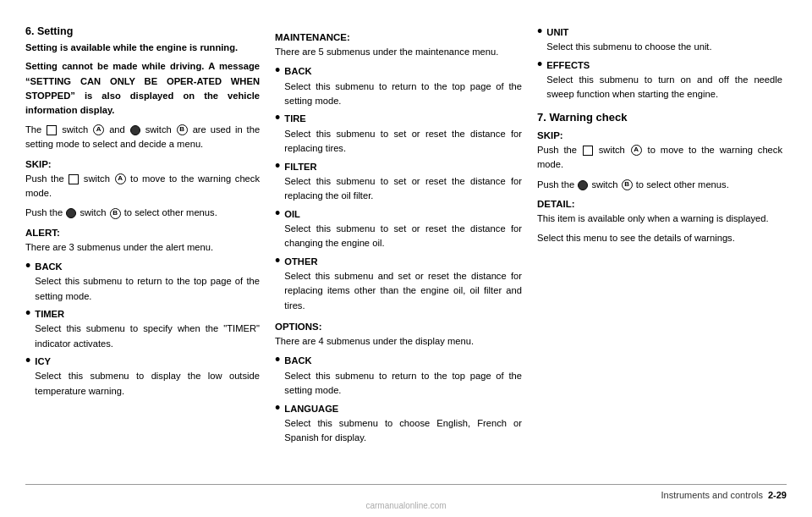 The image size is (812, 517). I want to click on maintenance-bullets: • BACK Select this submenu to return to …, so click(398, 189).